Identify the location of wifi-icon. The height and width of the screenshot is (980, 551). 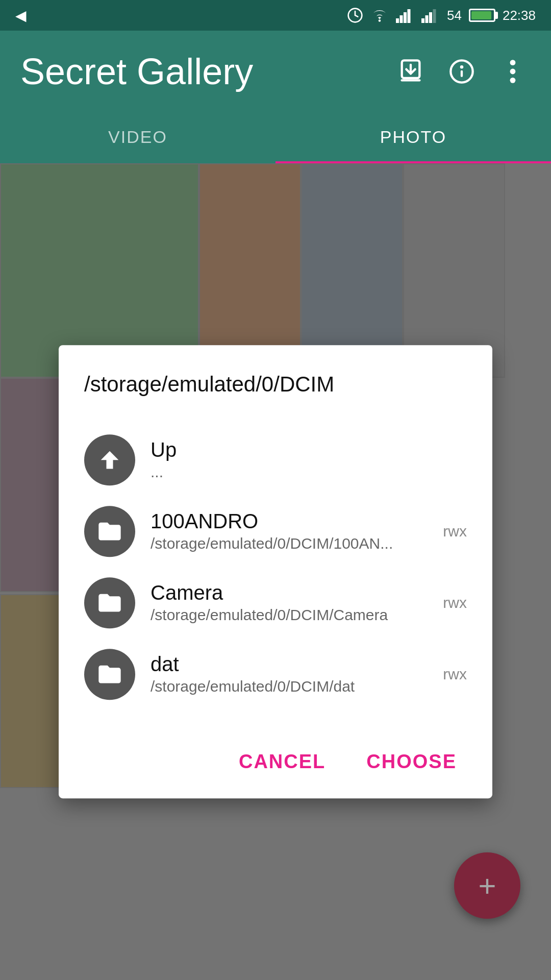
(380, 15).